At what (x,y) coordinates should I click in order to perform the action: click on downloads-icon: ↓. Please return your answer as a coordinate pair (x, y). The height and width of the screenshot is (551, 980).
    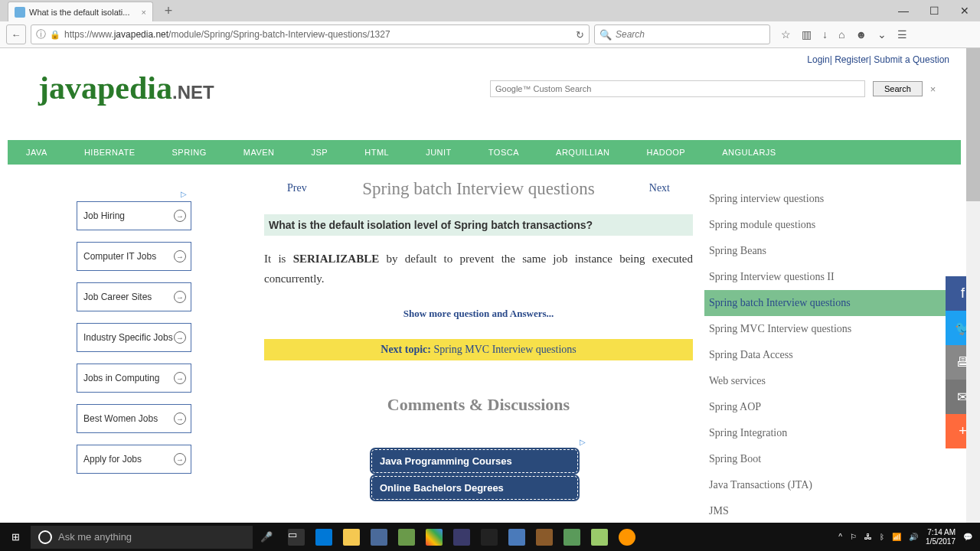
    Looking at the image, I should click on (825, 34).